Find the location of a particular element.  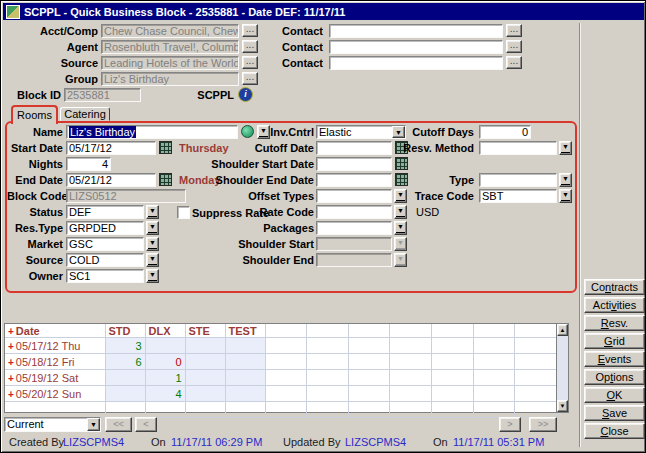

grid-cell: 0 is located at coordinates (165, 362).